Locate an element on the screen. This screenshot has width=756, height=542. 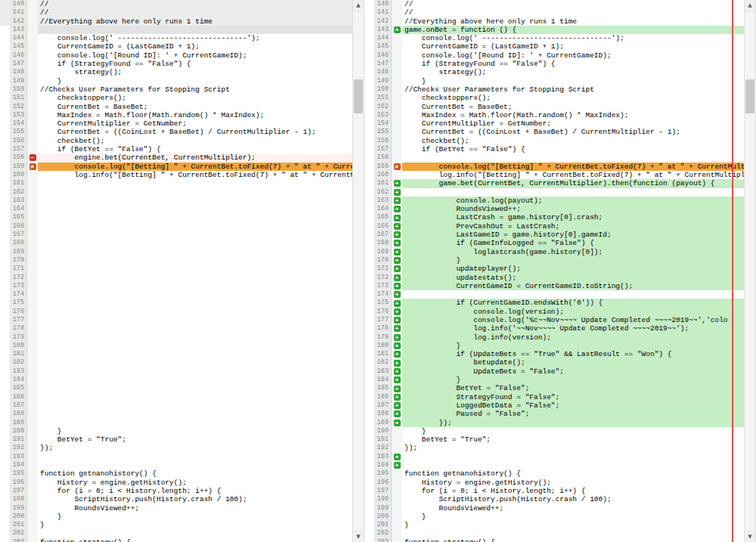
right-scrollbar-thumb is located at coordinates (750, 97).